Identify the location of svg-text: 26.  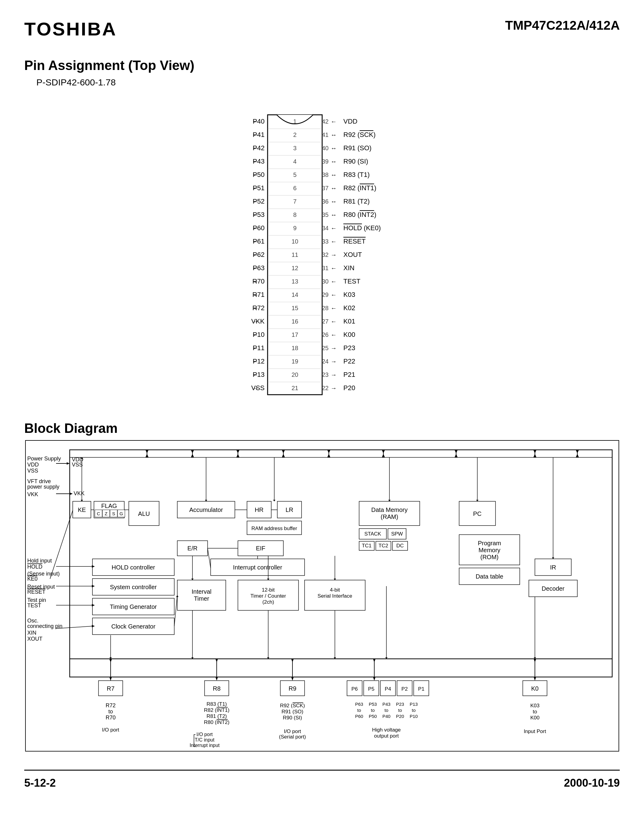
(325, 335).